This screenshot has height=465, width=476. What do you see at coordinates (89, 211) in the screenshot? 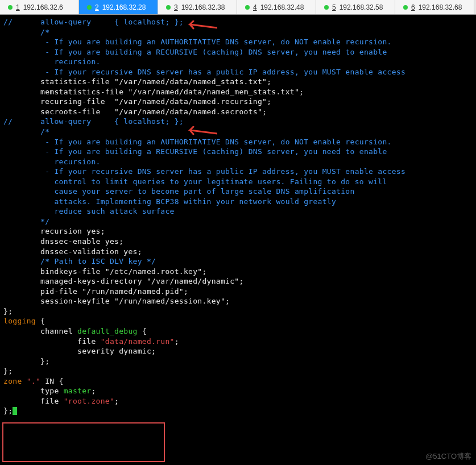
I see `code-text: reduce such attack surface` at bounding box center [89, 211].